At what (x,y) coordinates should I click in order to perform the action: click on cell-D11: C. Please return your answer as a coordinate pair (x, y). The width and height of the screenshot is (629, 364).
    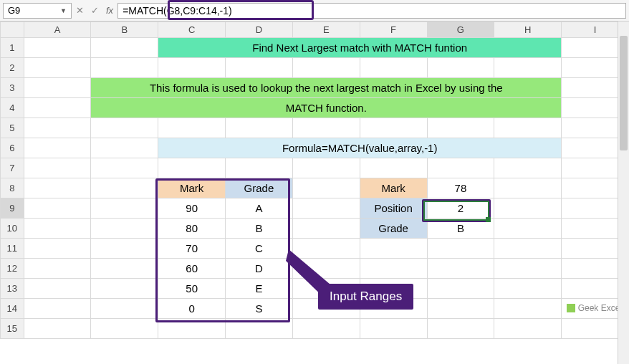
    Looking at the image, I should click on (259, 249).